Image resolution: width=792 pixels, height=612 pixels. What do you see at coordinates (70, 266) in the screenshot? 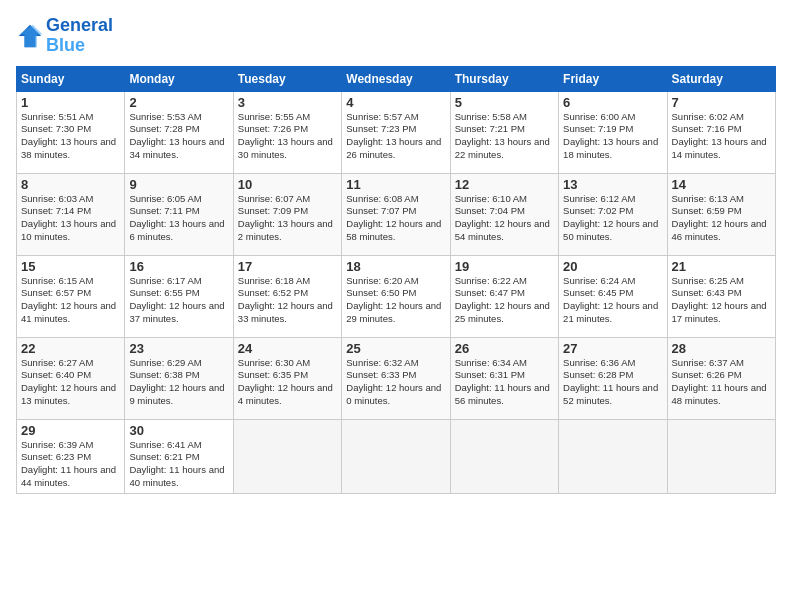
I see `day-number: 15` at bounding box center [70, 266].